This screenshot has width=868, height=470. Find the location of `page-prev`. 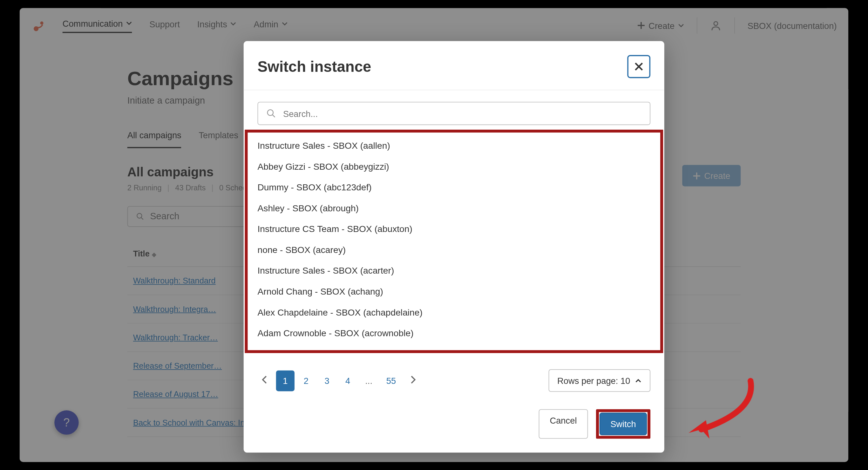

page-prev is located at coordinates (264, 381).